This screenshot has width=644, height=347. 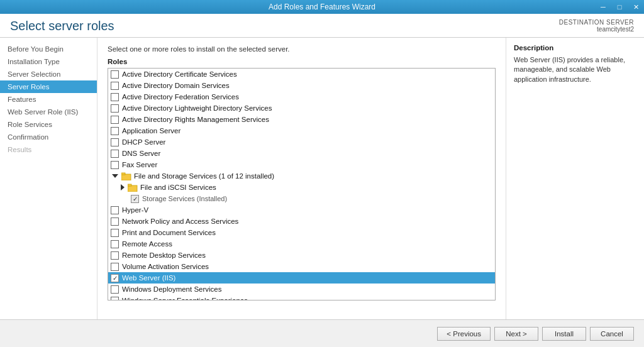 What do you see at coordinates (302, 62) in the screenshot?
I see `roles-label: Roles` at bounding box center [302, 62].